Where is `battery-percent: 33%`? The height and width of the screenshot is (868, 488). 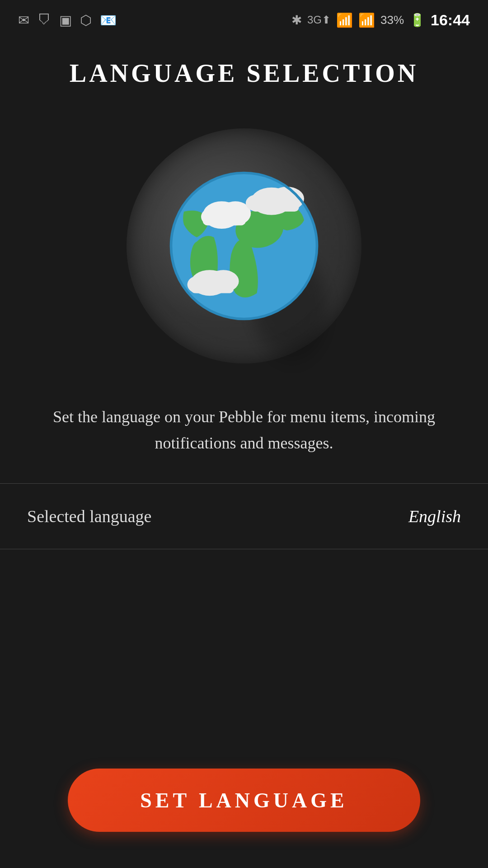
battery-percent: 33% is located at coordinates (392, 20).